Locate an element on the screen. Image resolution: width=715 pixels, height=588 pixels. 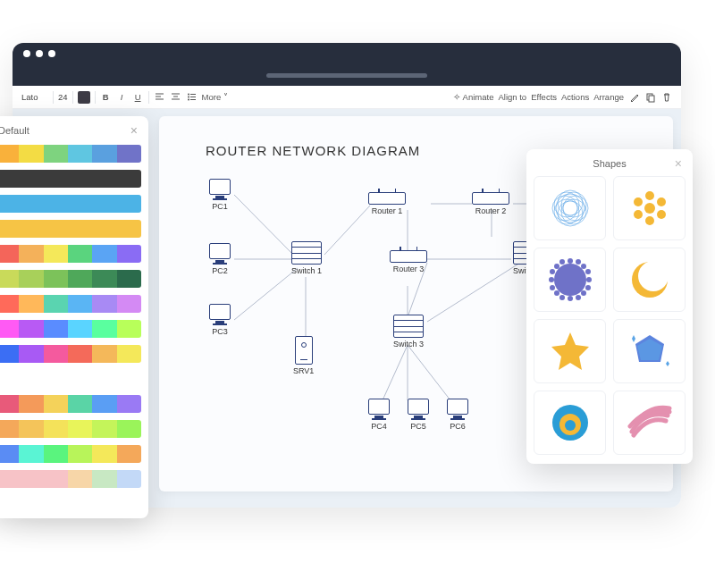
node-srv1: SRV1 is located at coordinates (304, 356).